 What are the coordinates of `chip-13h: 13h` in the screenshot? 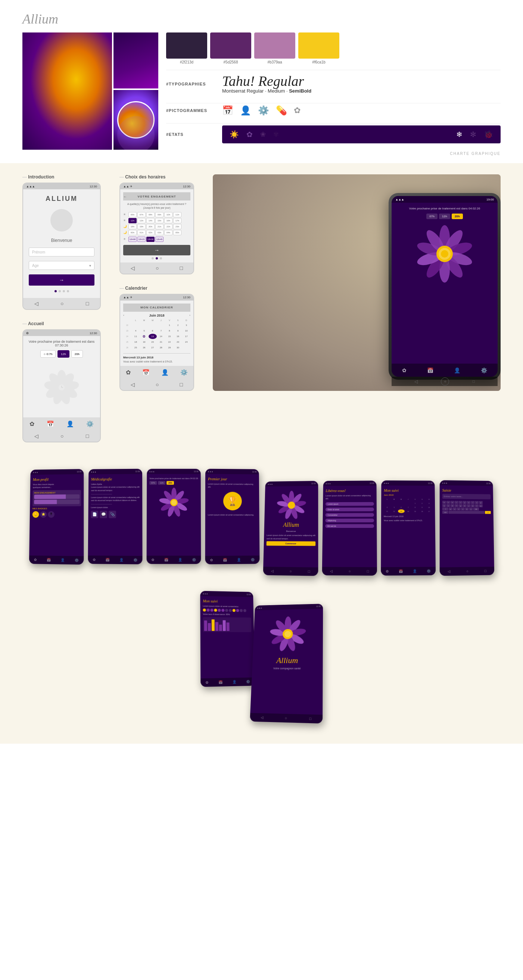 It's located at (141, 221).